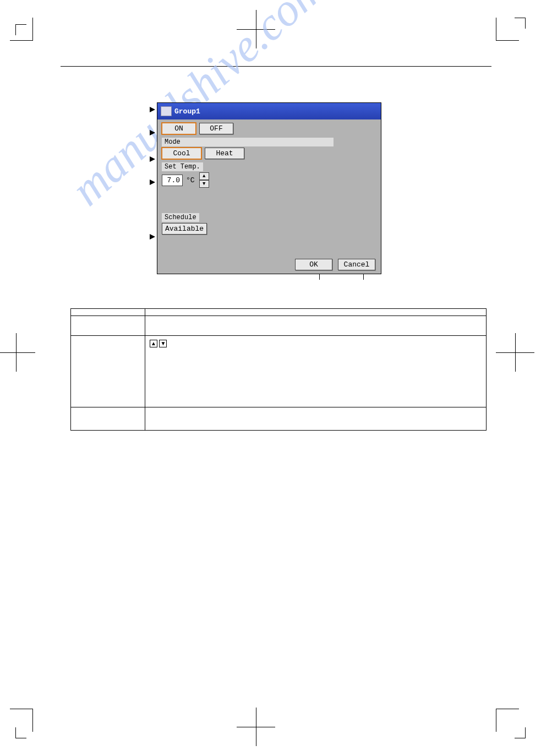  What do you see at coordinates (225, 153) in the screenshot?
I see `heat-button: Heat` at bounding box center [225, 153].